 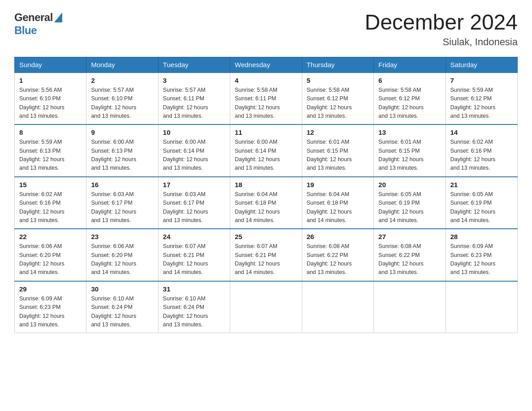 I want to click on day-info: Sunrise: 5:58 AM Sunset: 6:11 PM Dayligh…, so click(x=266, y=103).